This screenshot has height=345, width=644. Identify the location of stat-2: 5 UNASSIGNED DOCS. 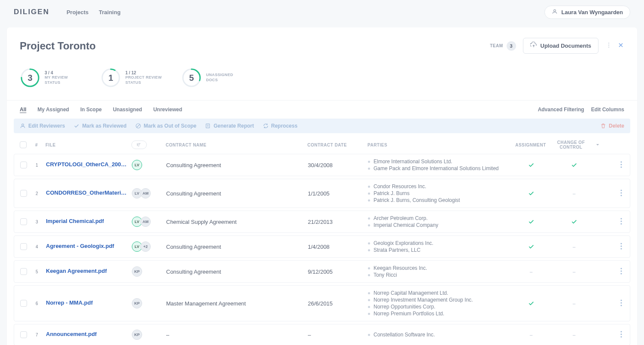
(213, 78).